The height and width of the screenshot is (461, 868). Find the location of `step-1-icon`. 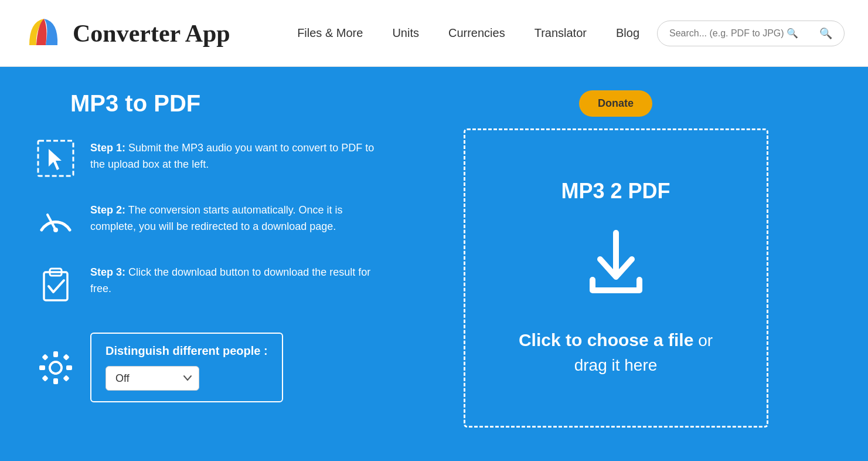

step-1-icon is located at coordinates (56, 158).